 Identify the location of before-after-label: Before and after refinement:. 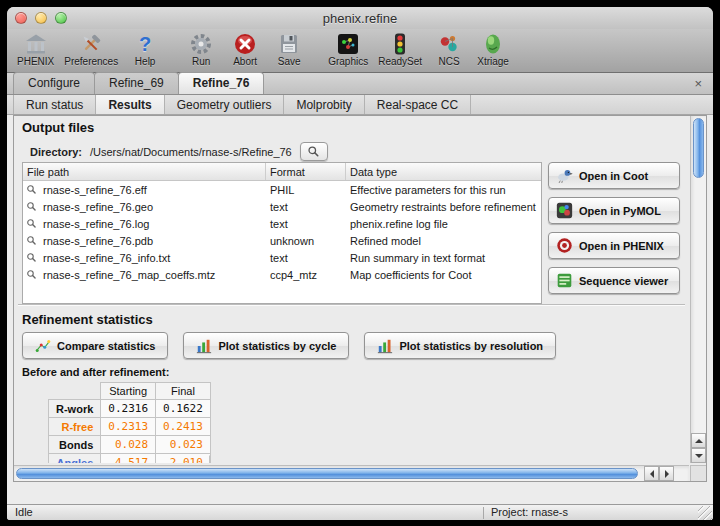
(96, 372).